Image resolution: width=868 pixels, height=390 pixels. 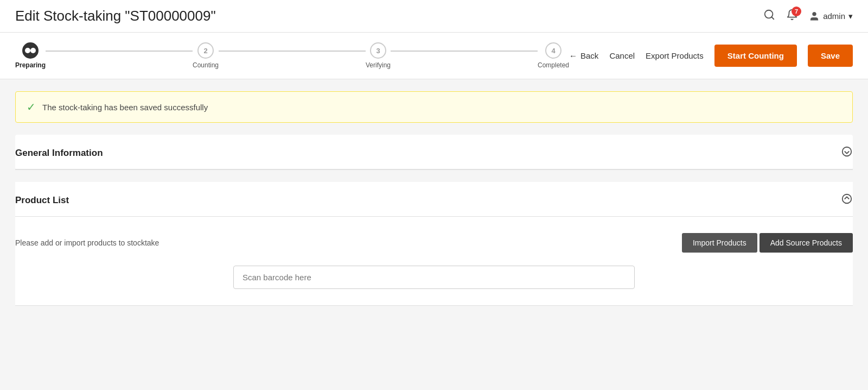 What do you see at coordinates (30, 55) in the screenshot?
I see `step-preparing: Preparing` at bounding box center [30, 55].